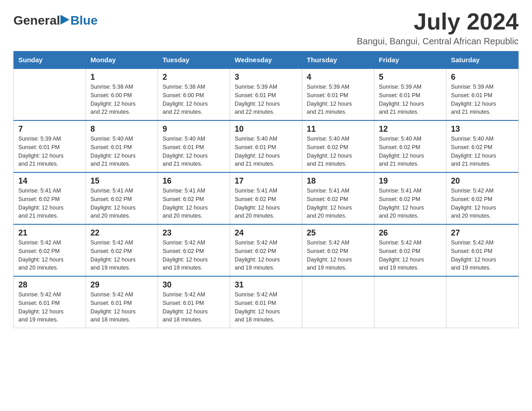 This screenshot has height=411, width=532. What do you see at coordinates (122, 181) in the screenshot?
I see `day-number: 15` at bounding box center [122, 181].